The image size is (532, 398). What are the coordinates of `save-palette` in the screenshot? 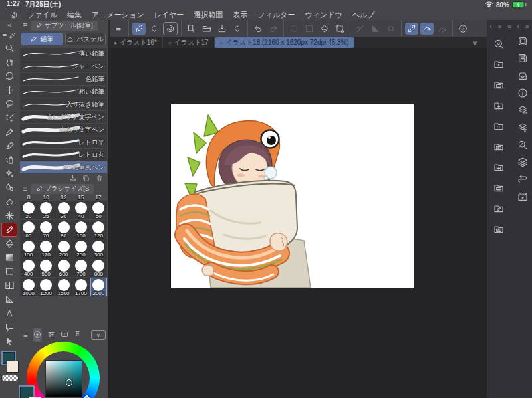 It's located at (523, 58).